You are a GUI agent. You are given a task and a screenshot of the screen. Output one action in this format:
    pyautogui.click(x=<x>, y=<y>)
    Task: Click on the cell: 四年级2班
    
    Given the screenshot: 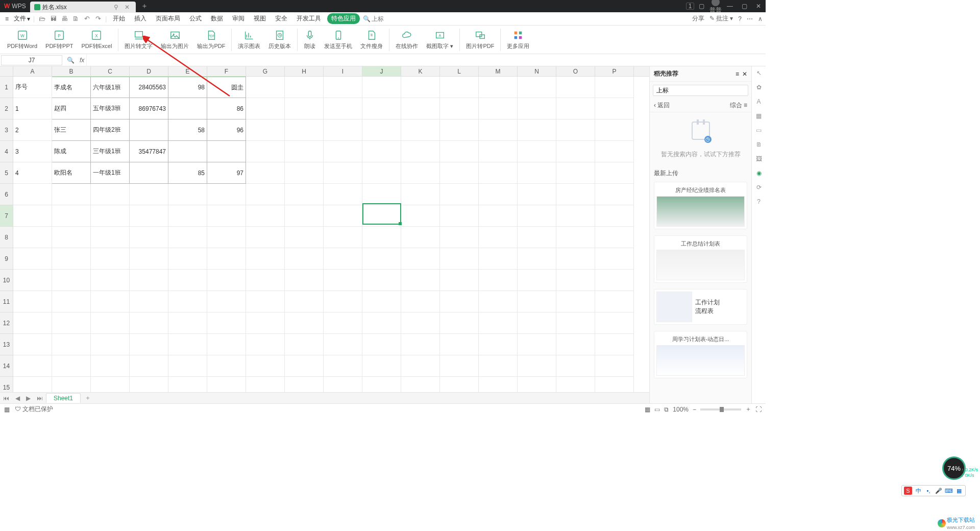 What is the action you would take?
    pyautogui.click(x=110, y=130)
    